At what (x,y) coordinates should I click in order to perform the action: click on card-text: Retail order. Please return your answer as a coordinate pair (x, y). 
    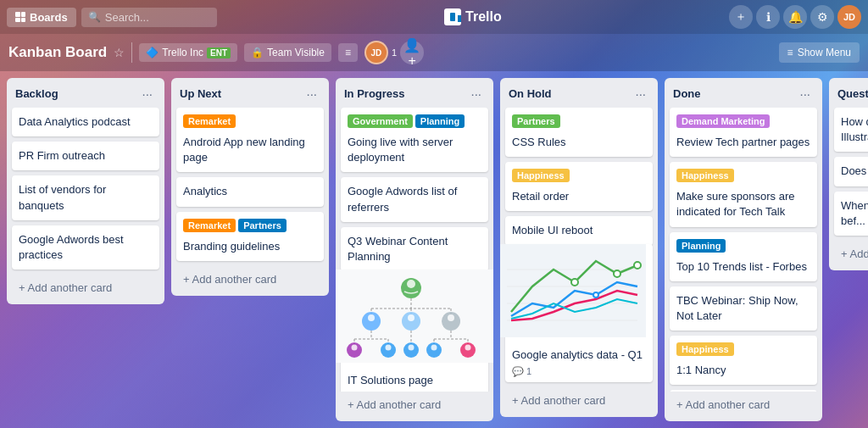
    Looking at the image, I should click on (579, 197).